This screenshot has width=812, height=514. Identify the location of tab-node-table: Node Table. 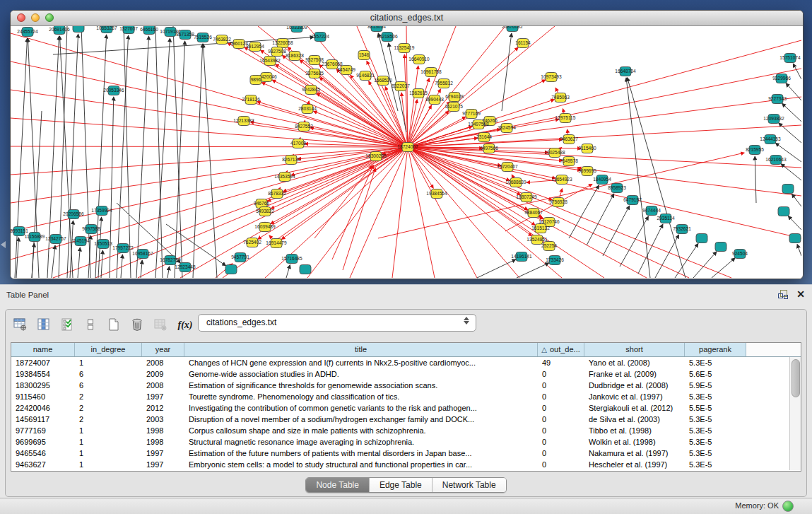
(338, 485).